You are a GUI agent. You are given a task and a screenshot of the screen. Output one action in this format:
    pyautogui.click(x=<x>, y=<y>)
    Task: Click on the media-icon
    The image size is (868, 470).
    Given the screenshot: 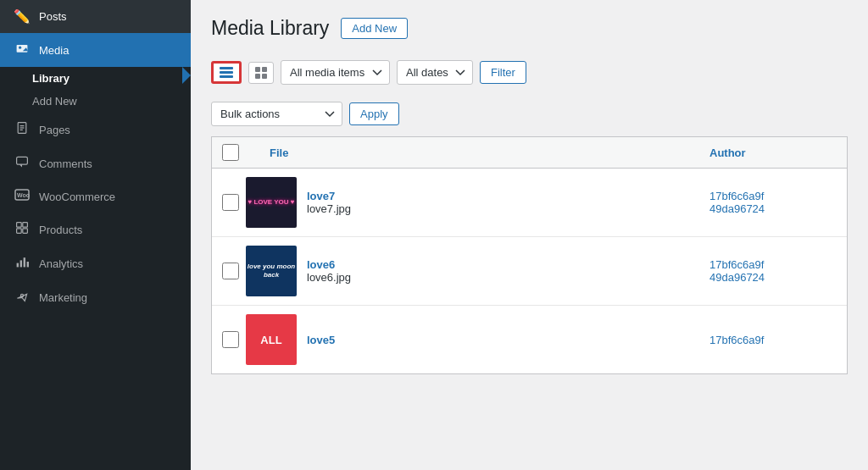 What is the action you would take?
    pyautogui.click(x=22, y=50)
    